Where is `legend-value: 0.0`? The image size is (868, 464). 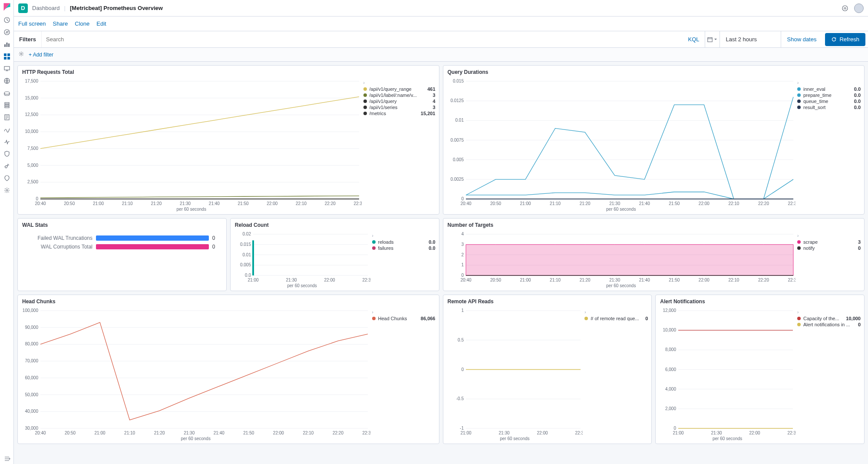 legend-value: 0.0 is located at coordinates (857, 89).